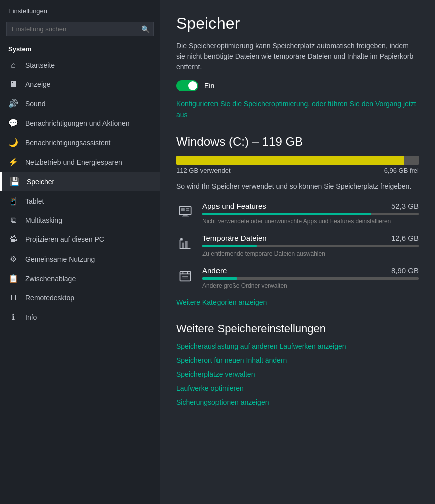  I want to click on zwischenablage-icon: 📋, so click(13, 279).